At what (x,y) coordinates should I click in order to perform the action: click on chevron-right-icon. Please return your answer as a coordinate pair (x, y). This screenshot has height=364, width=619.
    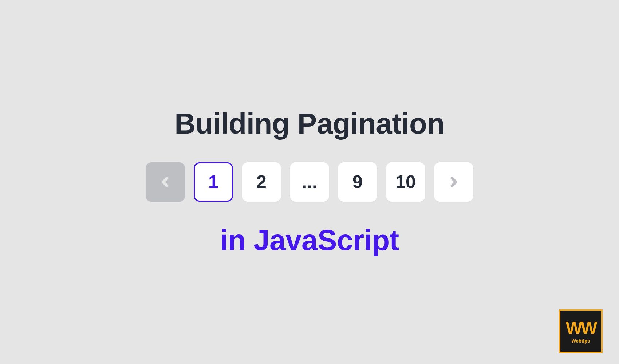
    Looking at the image, I should click on (454, 182).